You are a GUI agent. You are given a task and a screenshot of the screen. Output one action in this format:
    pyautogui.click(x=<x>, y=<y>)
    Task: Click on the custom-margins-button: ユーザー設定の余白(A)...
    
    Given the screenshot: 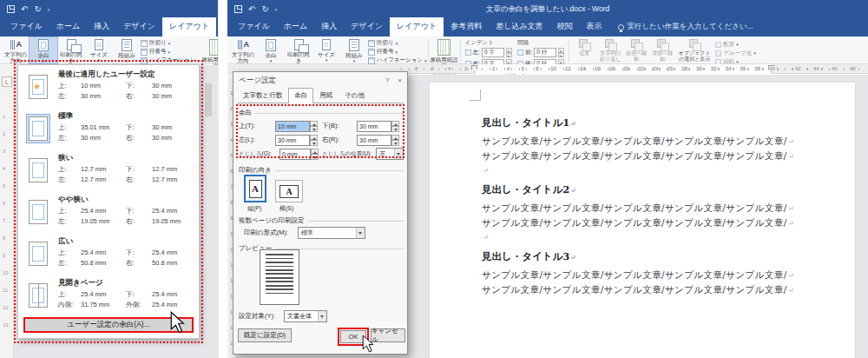 What is the action you would take?
    pyautogui.click(x=108, y=325)
    